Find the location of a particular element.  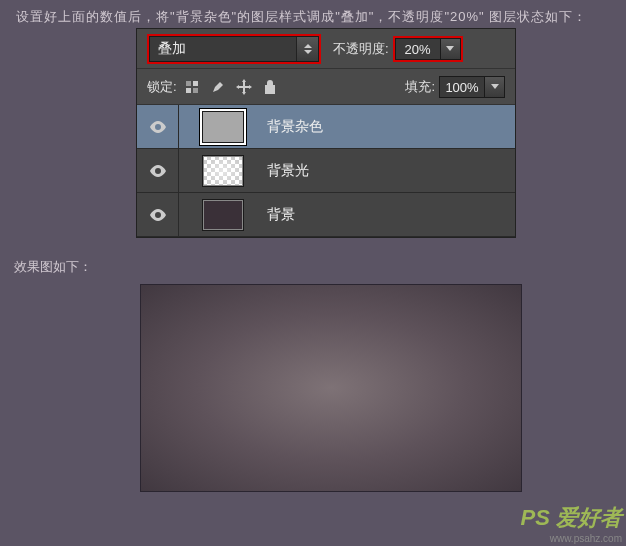

lock-fill-row: 锁定: 填充: 100% is located at coordinates (326, 87).